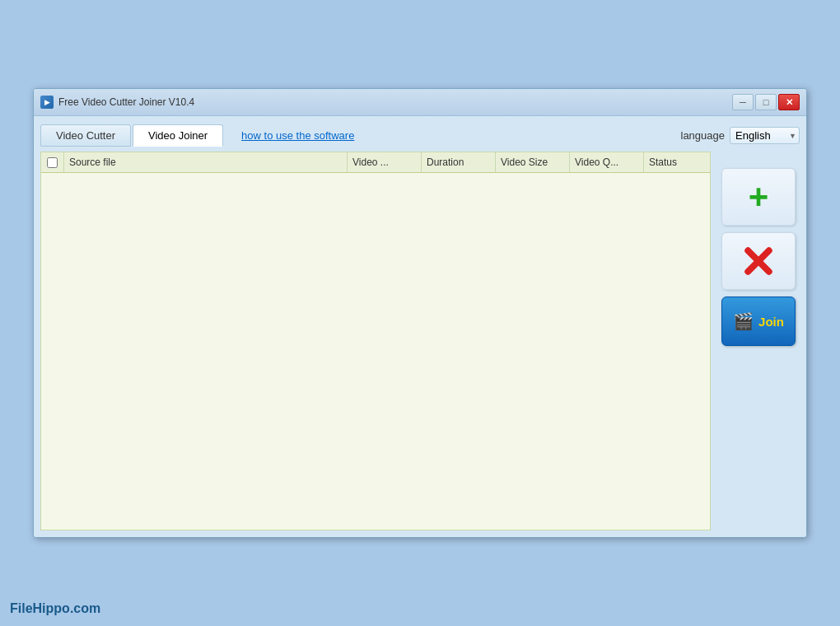 The image size is (840, 626). I want to click on title-controls: ─ □ ✕, so click(766, 102).